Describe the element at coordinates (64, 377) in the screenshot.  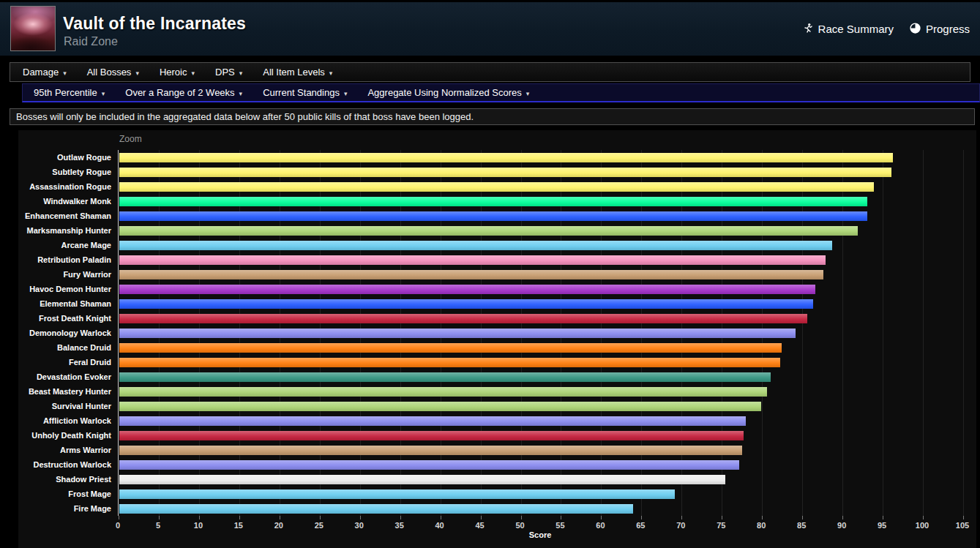
I see `category-label: Devastation Evoker` at that location.